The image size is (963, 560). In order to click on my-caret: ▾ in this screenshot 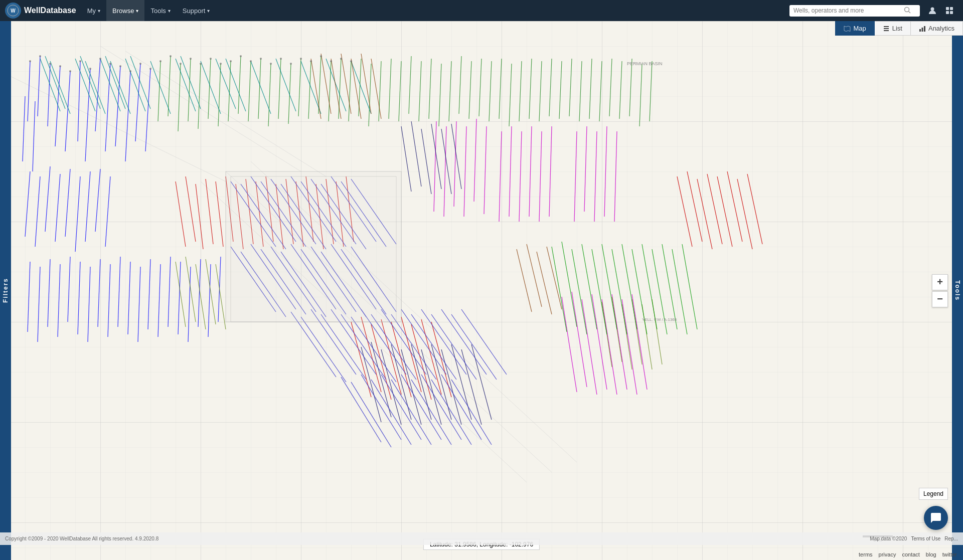, I will do `click(99, 11)`.